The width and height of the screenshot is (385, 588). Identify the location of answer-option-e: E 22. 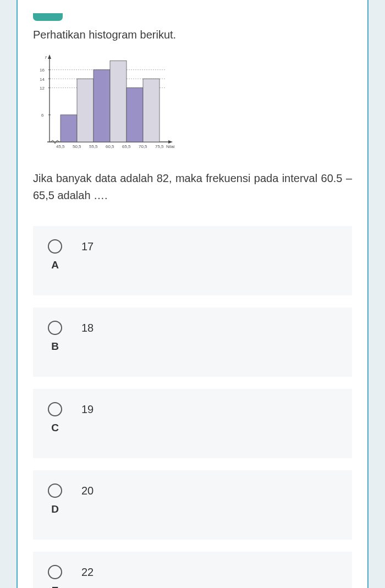
(193, 570).